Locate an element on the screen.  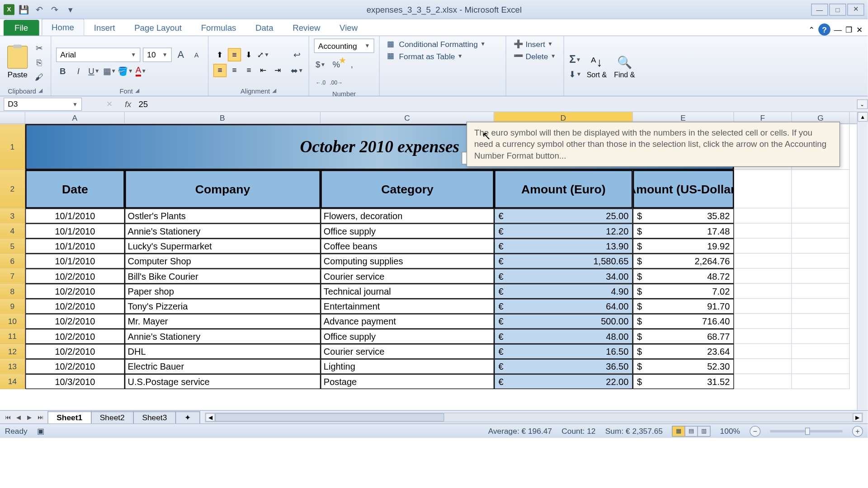
first-sheet-icon: ⏮ is located at coordinates (8, 417).